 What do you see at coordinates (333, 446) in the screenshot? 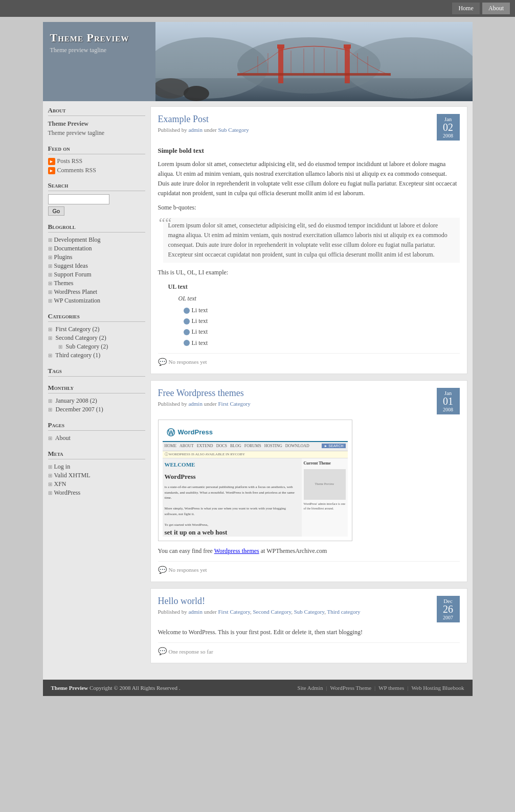
I see `wp-search-button: ► SEARCH` at bounding box center [333, 446].